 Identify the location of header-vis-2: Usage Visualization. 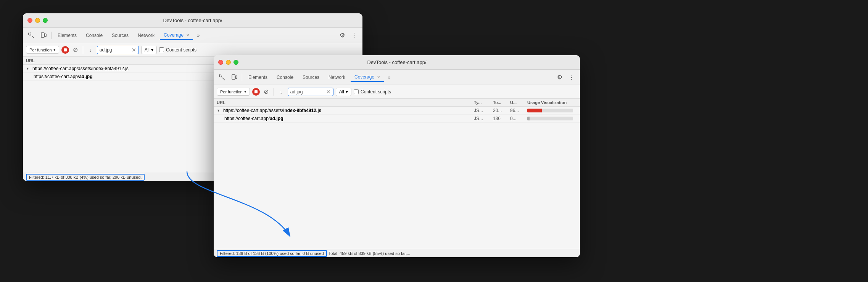
(552, 103).